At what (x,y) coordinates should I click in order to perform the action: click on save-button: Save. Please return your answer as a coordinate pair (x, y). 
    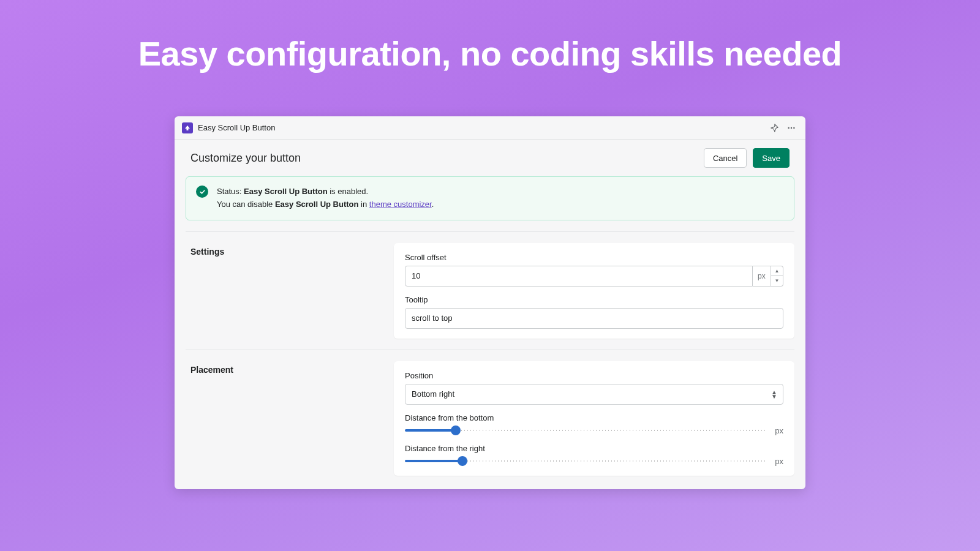
    Looking at the image, I should click on (771, 158).